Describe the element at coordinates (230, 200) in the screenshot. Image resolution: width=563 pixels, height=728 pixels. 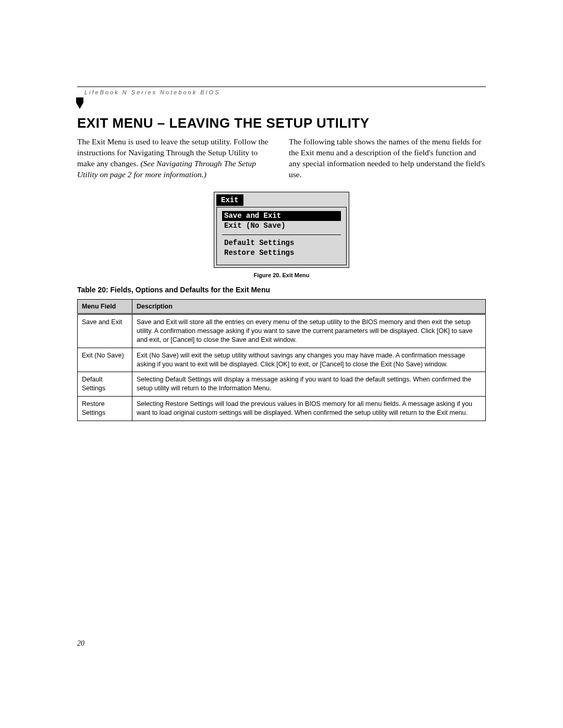
I see `bios-tab-exit: Exit` at that location.